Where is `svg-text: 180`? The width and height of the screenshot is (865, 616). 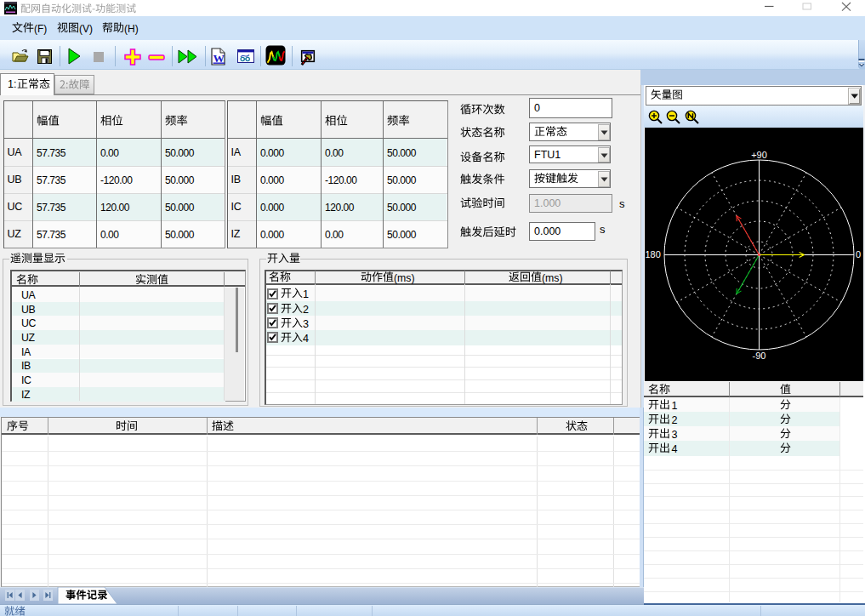 svg-text: 180 is located at coordinates (653, 254).